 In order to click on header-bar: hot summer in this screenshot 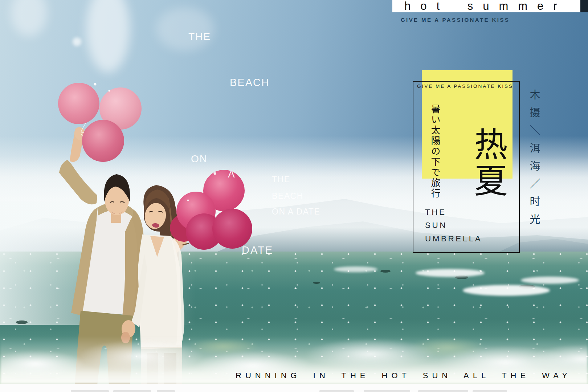, I will do `click(486, 6)`.